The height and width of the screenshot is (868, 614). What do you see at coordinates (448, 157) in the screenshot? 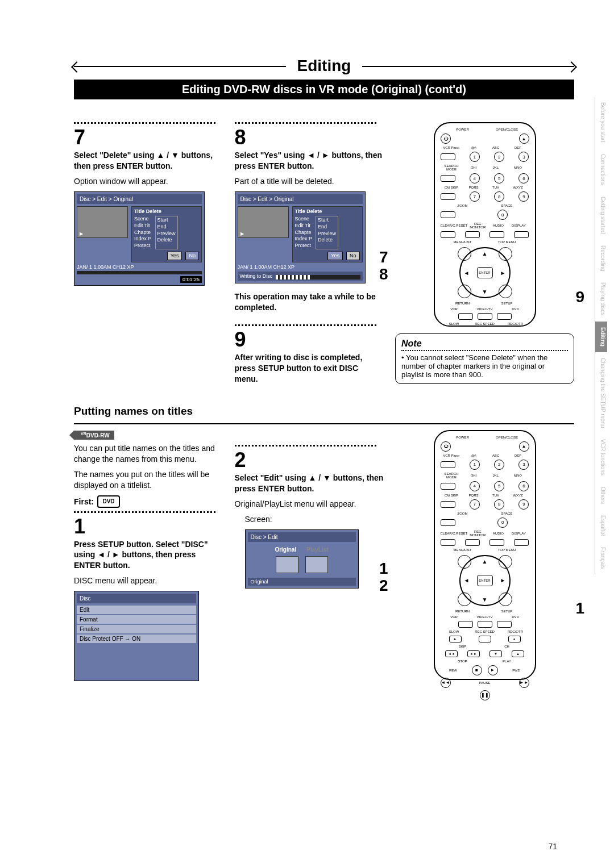
I see `vcrplus-button` at bounding box center [448, 157].